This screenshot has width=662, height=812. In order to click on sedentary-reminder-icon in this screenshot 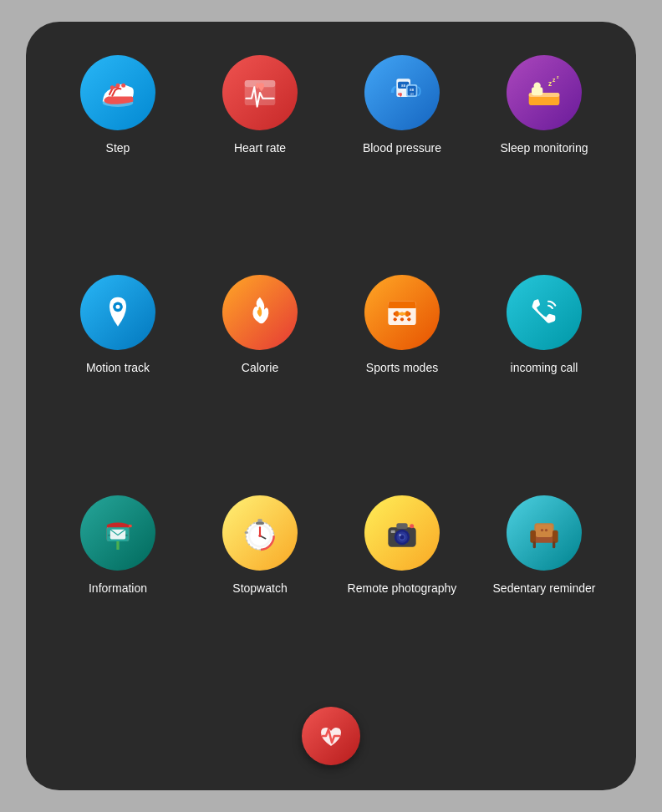, I will do `click(544, 533)`.